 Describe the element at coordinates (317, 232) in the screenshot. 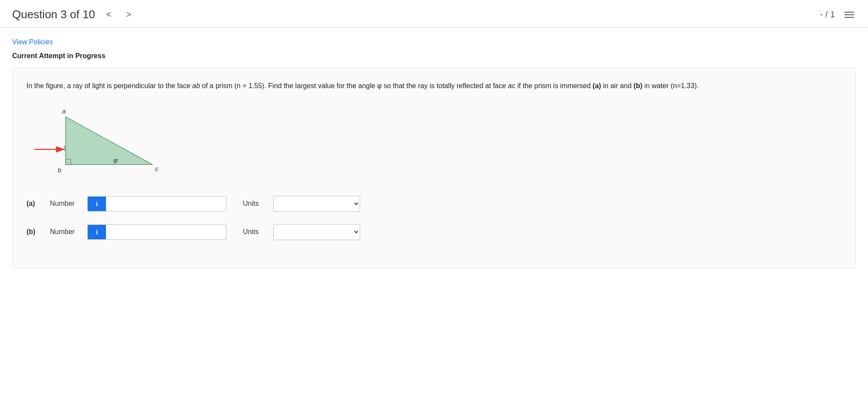

I see `part-b-units-select: degrees radians` at that location.